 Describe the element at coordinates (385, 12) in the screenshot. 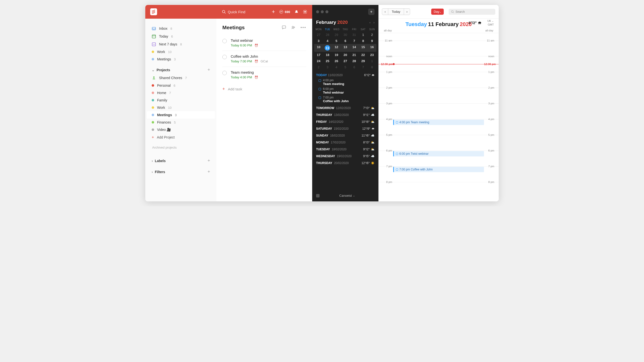

I see `prev-day-button: ‹` at that location.